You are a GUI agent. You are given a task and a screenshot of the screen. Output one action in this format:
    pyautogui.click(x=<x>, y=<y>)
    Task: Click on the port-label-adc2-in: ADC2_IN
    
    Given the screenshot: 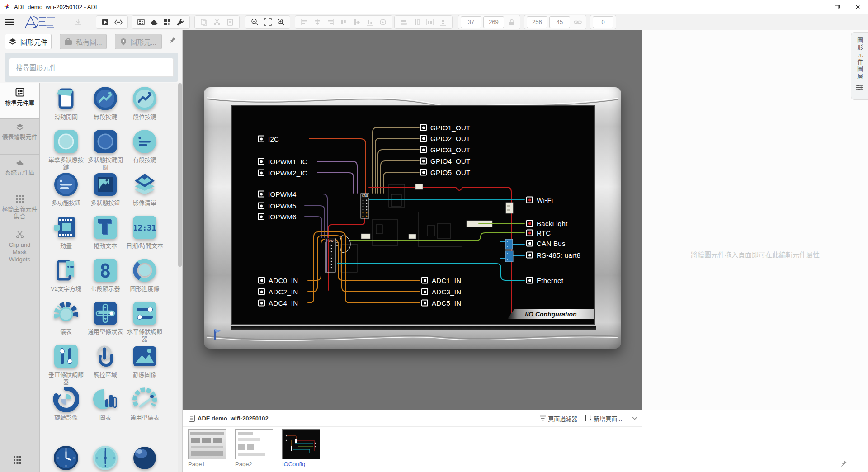 What is the action you would take?
    pyautogui.click(x=278, y=292)
    